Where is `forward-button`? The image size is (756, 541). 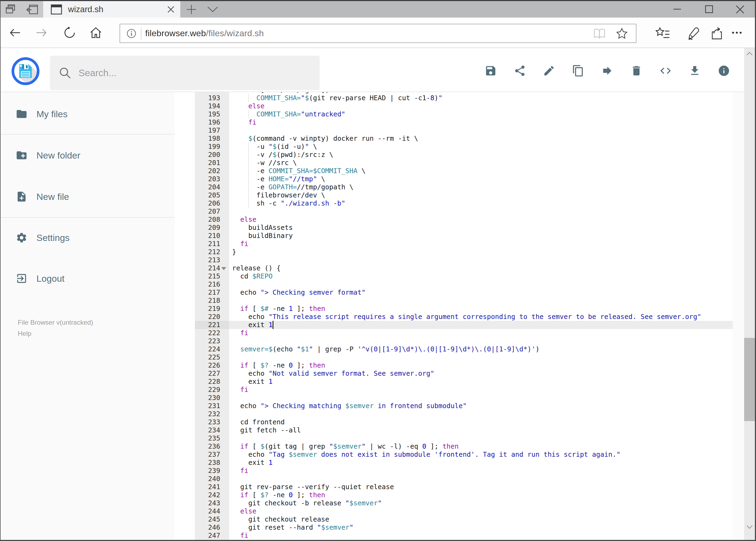
forward-button is located at coordinates (41, 33).